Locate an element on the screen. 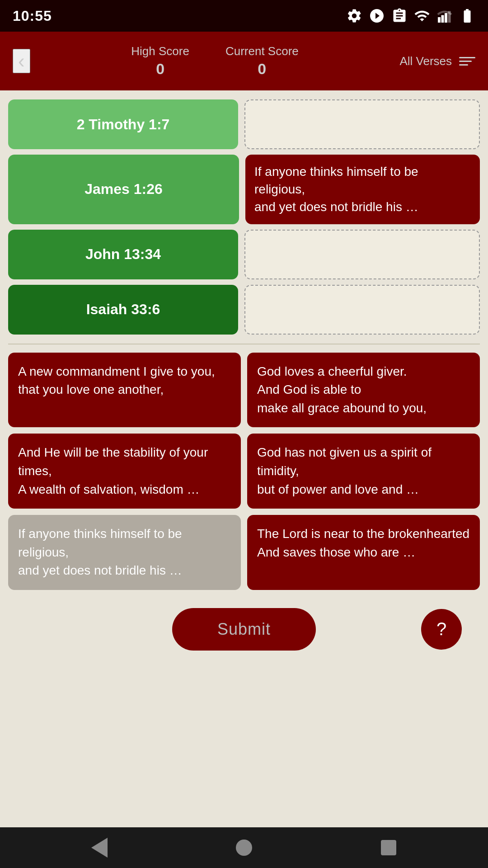 The height and width of the screenshot is (868, 488). battery-icon is located at coordinates (467, 16).